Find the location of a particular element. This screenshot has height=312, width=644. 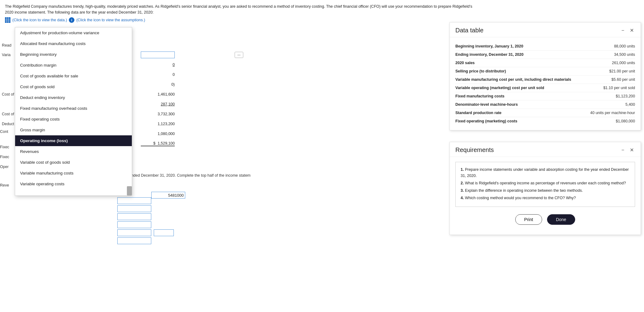

cont-label: Cont is located at coordinates (4, 132).